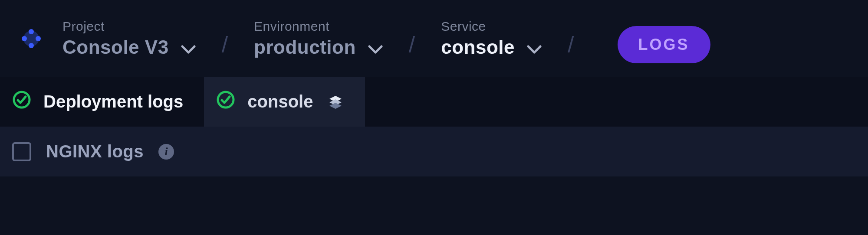  Describe the element at coordinates (335, 102) in the screenshot. I see `stack-icon` at that location.